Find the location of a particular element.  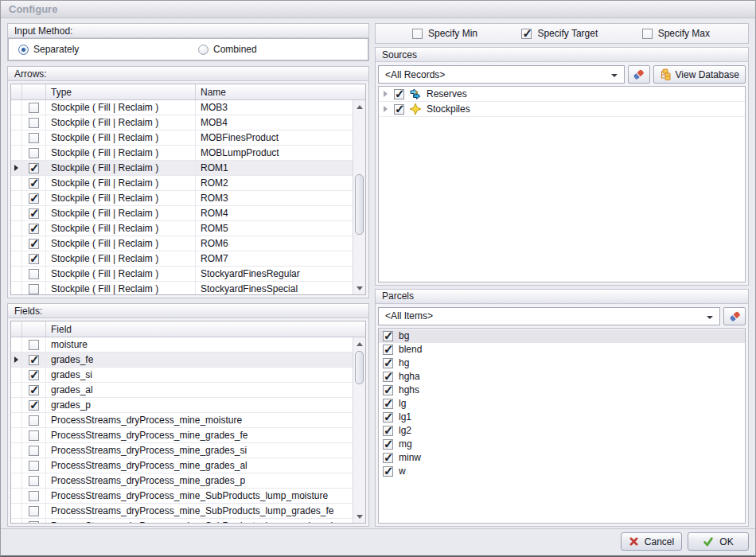

parcel-item: lg is located at coordinates (562, 404).